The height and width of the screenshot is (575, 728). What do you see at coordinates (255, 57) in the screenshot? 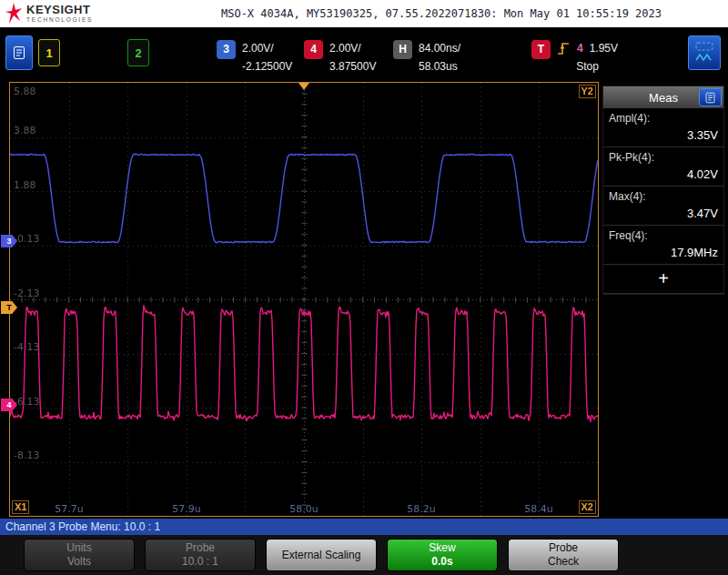
I see `channel-3-settings: 3 2.00V/ -2.12500V` at bounding box center [255, 57].